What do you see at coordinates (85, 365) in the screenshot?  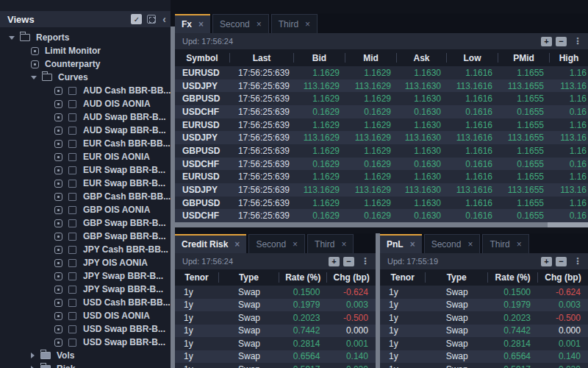 I see `tree-item: Risk` at bounding box center [85, 365].